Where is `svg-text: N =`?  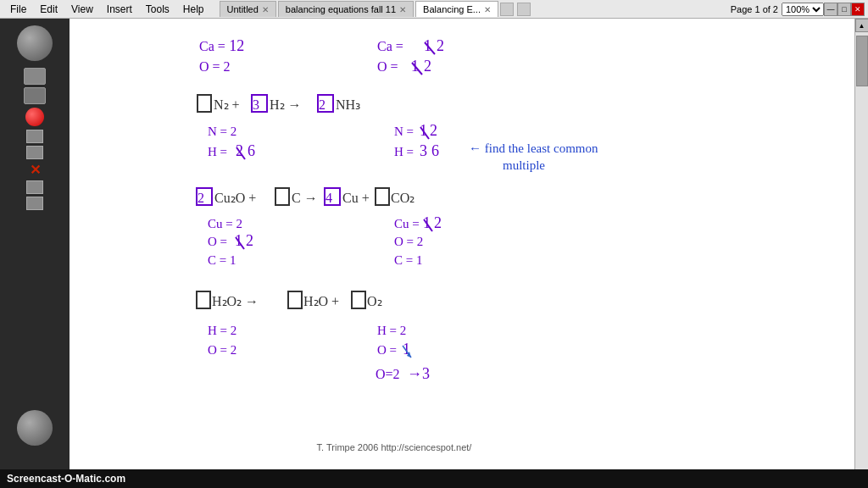 svg-text: N = is located at coordinates (403, 131).